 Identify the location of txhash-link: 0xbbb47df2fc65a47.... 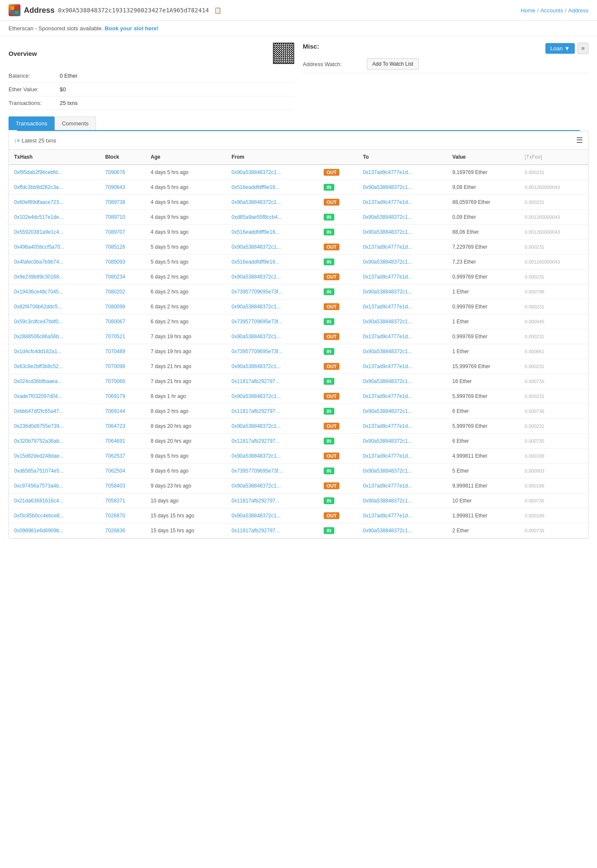
(38, 411).